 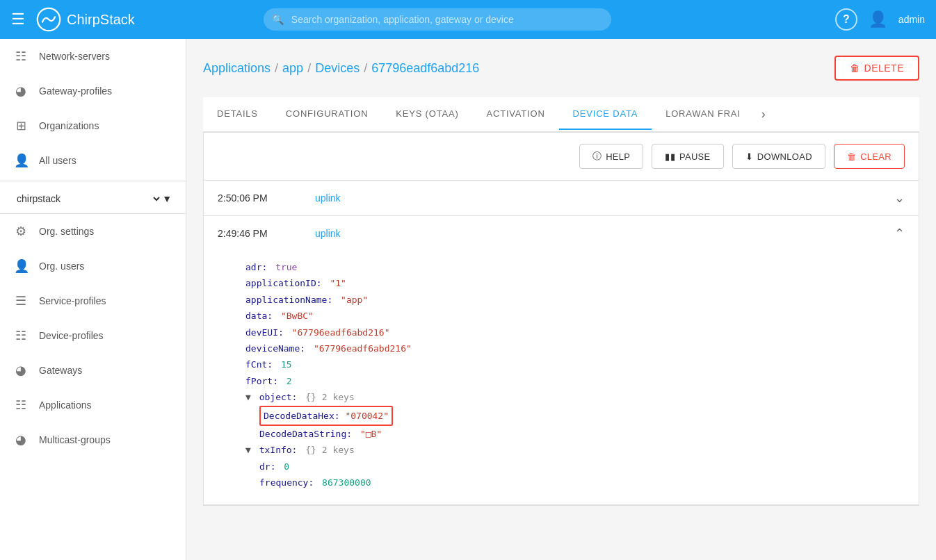 I want to click on json-field-devEUI: devEUI: "67796eadf6abd216", so click(x=561, y=332).